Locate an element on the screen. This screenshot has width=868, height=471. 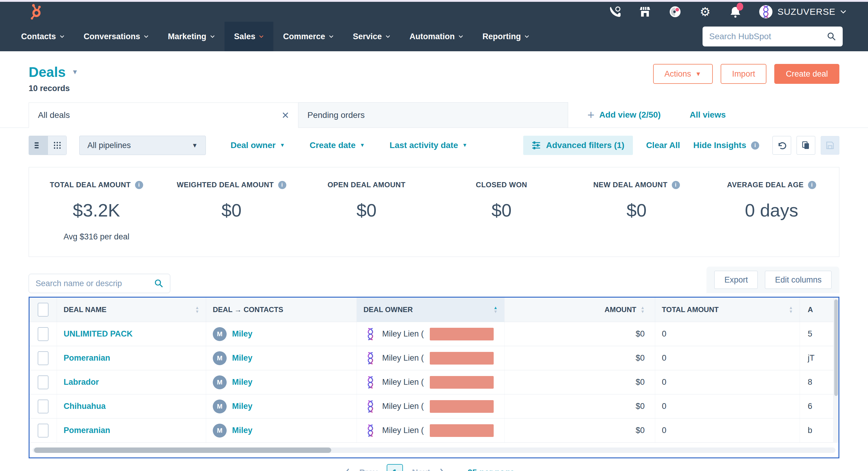
undo-button is located at coordinates (782, 145).